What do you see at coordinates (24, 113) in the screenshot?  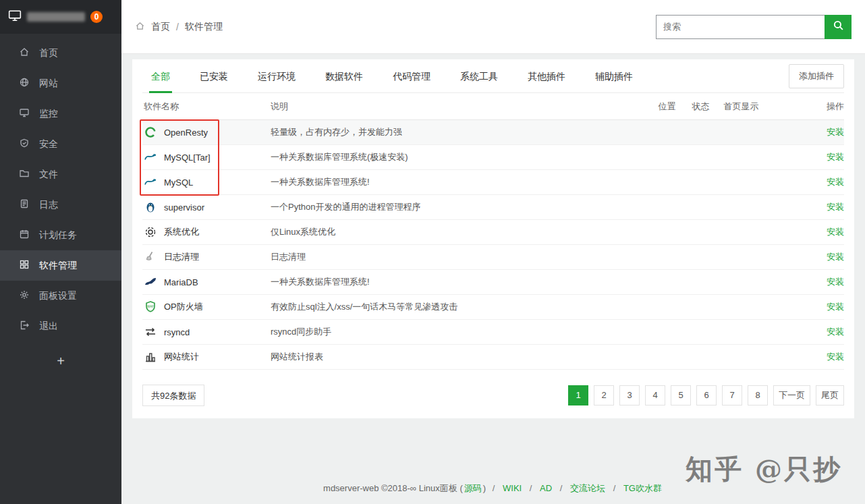 I see `monitor-icon` at bounding box center [24, 113].